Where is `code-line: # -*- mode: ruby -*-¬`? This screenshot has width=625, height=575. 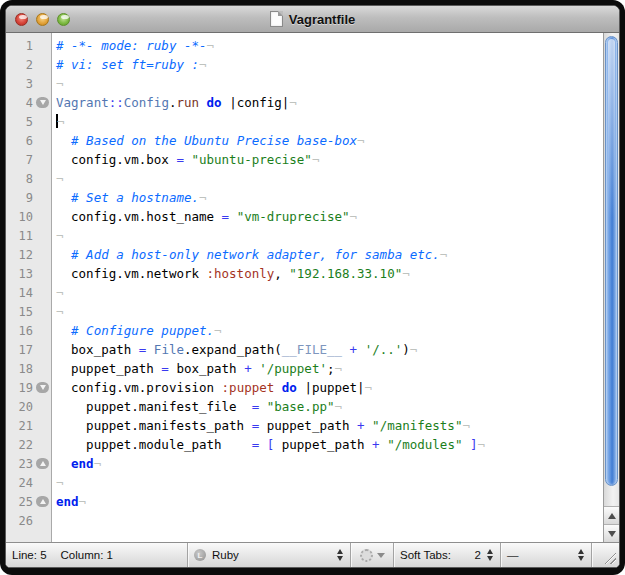
code-line: # -*- mode: ruby -*-¬ is located at coordinates (330, 46).